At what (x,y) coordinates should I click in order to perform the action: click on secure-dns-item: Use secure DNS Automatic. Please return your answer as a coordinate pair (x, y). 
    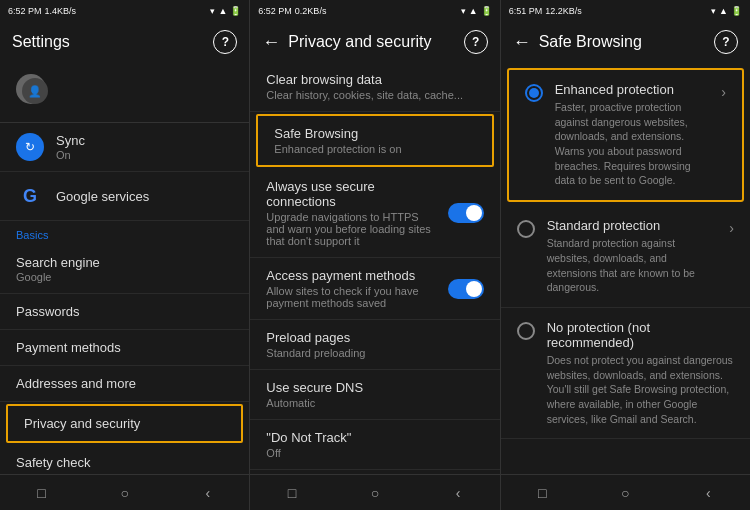
    Looking at the image, I should click on (374, 395).